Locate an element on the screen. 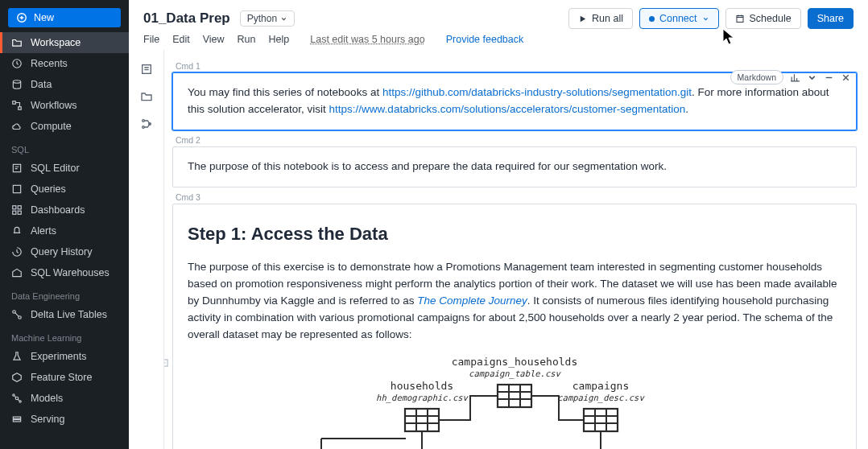 The image size is (868, 449). link-accelerator: https://www.databricks.com/solutions/acc… is located at coordinates (507, 109).